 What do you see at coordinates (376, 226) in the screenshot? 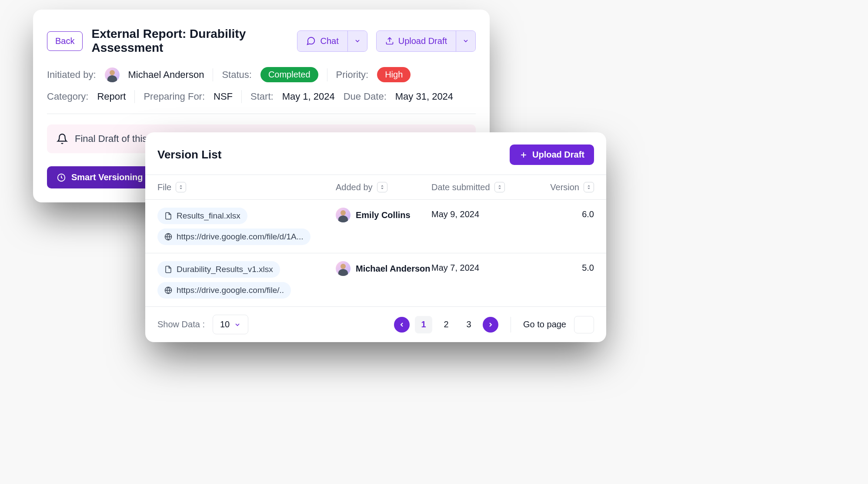
I see `table-row: Results_final.xlsx https://drive.google.…` at bounding box center [376, 226].